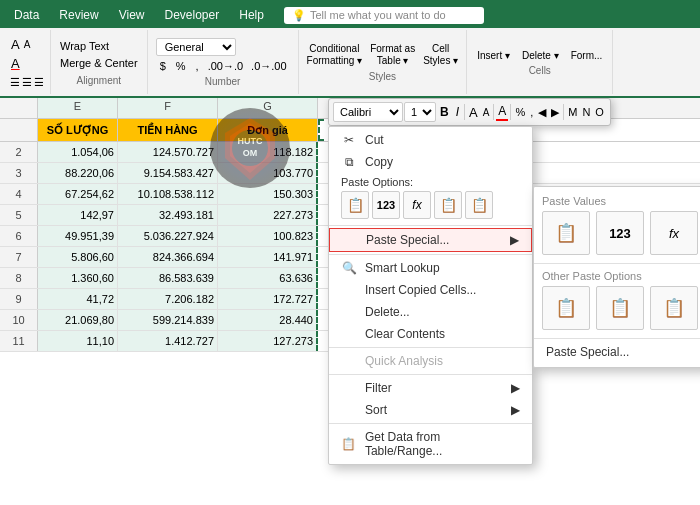 Image resolution: width=700 pixels, height=505 pixels. What do you see at coordinates (268, 257) in the screenshot?
I see `cell-g7: 141.971` at bounding box center [268, 257].